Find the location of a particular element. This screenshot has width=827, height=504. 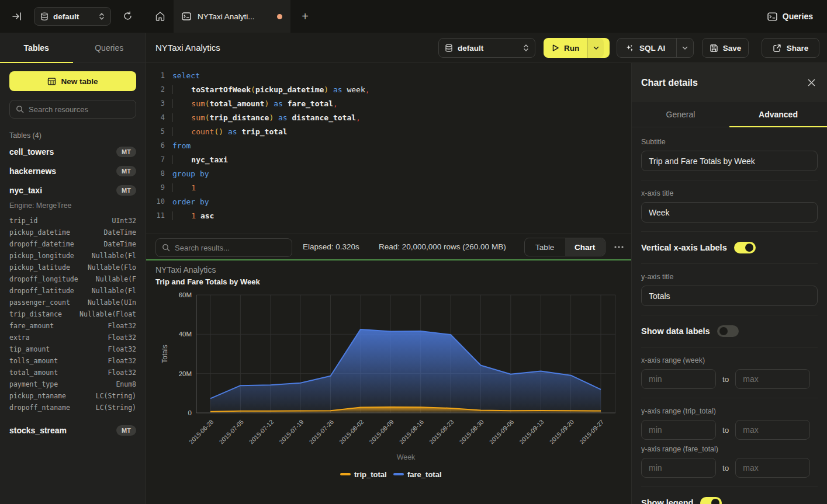

editor-line: 4 sum(trip_distance) as distance_total, is located at coordinates (389, 117).